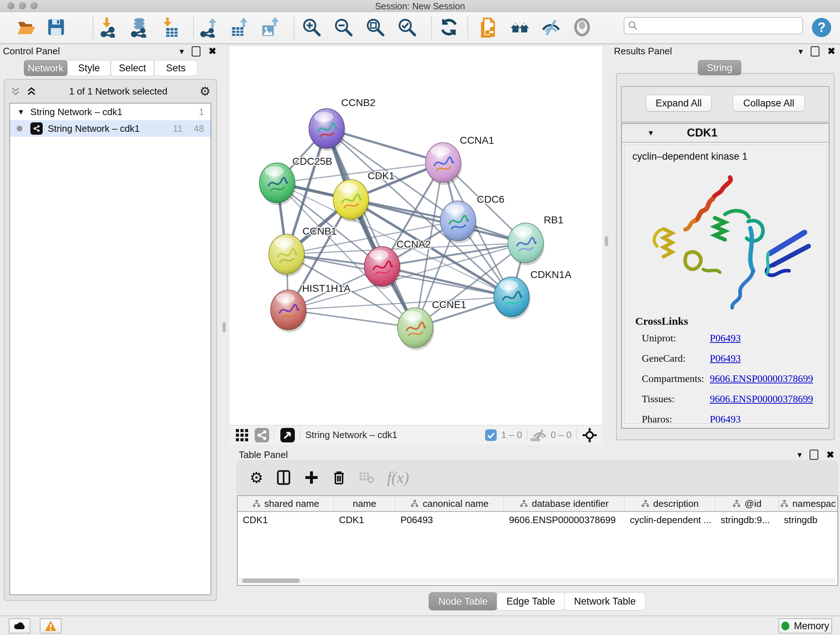  I want to click on crosslink-label: GeneCard:, so click(676, 358).